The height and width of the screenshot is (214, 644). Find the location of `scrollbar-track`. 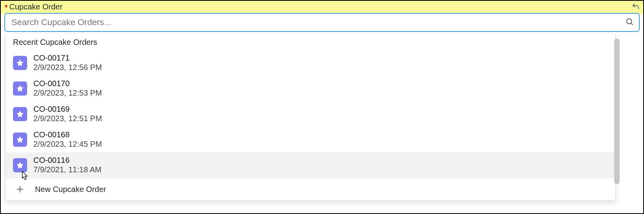

scrollbar-track is located at coordinates (617, 116).